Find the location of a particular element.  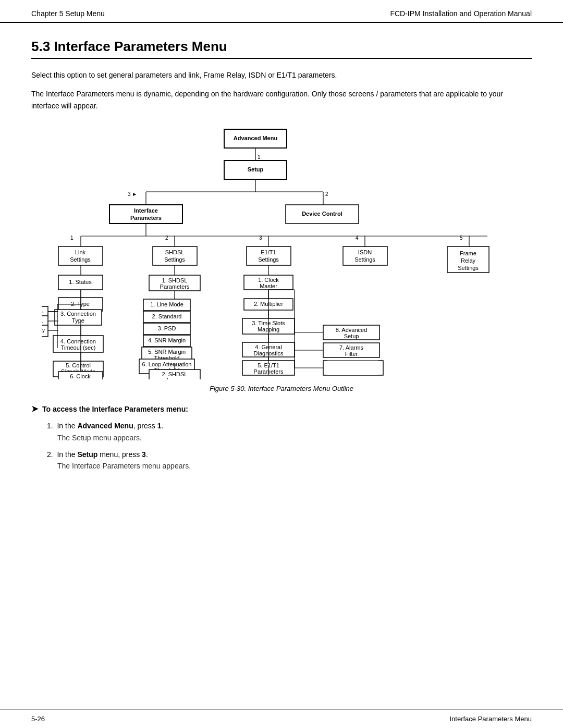

svg-text: 6. Clock is located at coordinates (80, 376).